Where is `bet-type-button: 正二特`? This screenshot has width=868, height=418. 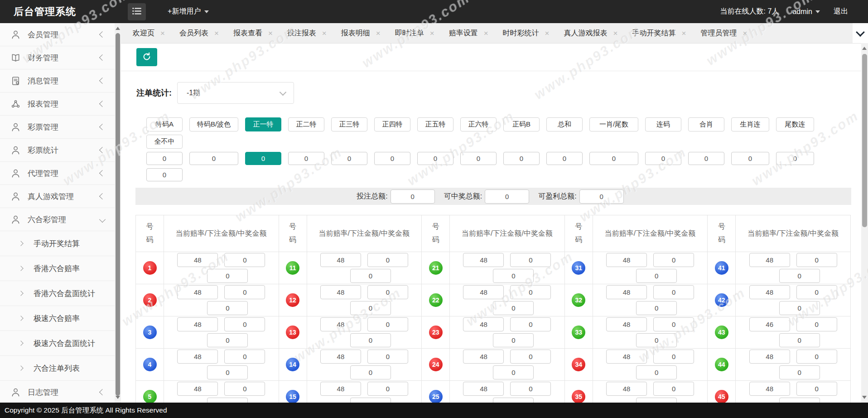 bet-type-button: 正二特 is located at coordinates (306, 124).